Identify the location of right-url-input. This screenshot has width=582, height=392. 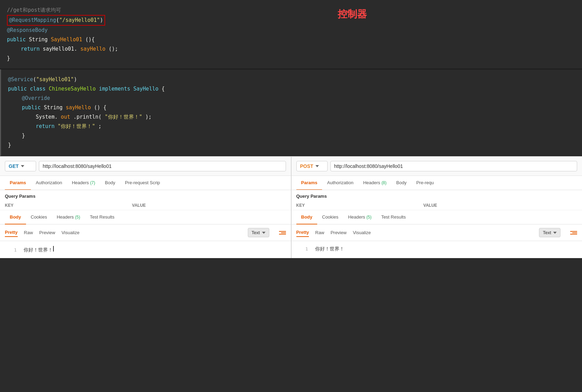
(454, 166).